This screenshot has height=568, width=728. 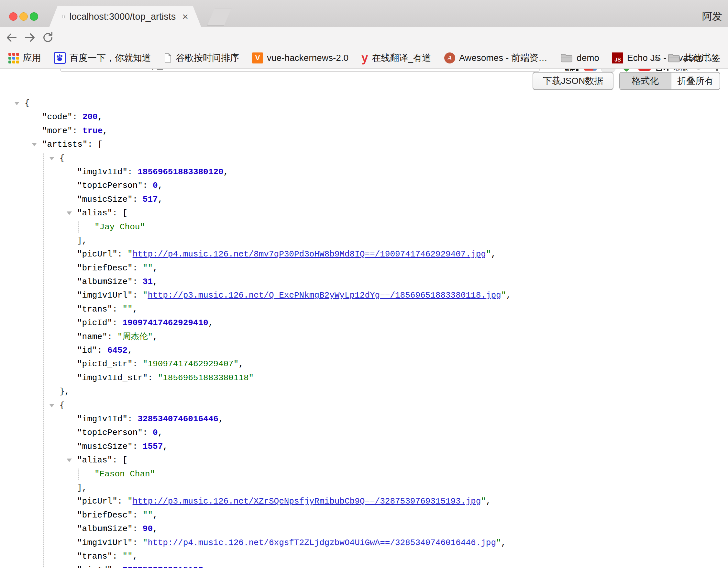 I want to click on close-window-button, so click(x=13, y=17).